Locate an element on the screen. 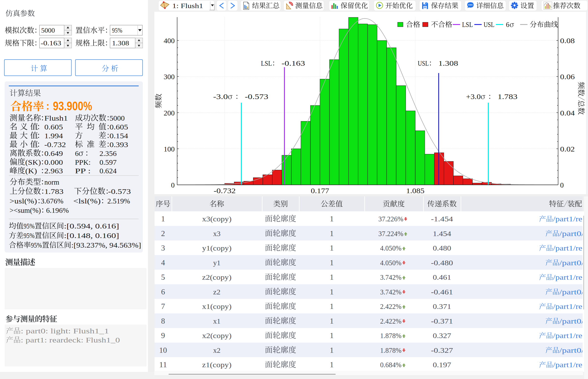 This screenshot has height=379, width=588. svg-text: ><sum(%) is located at coordinates (25, 211).